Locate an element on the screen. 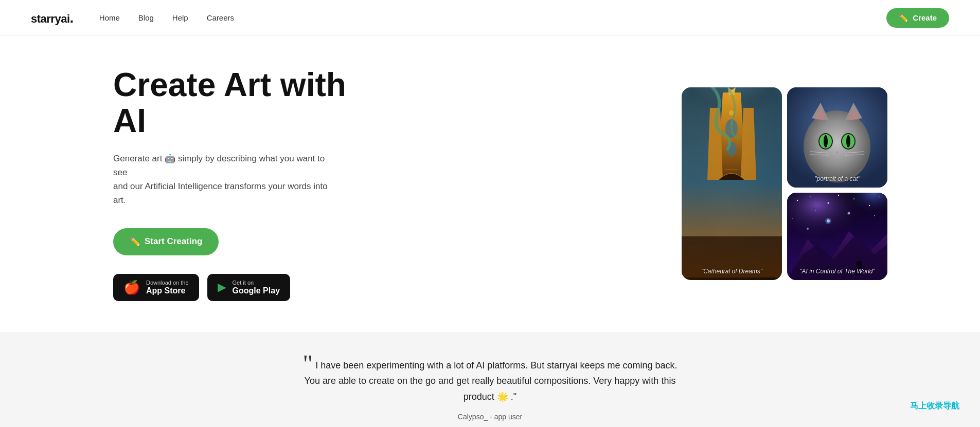 This screenshot has width=980, height=427. app-store-button: 🍎 Download on the App Store is located at coordinates (156, 288).